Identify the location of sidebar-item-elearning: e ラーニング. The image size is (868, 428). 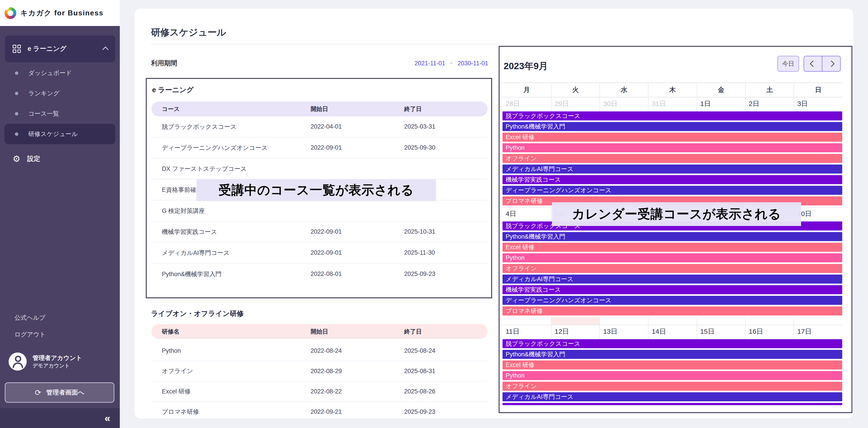
(60, 49).